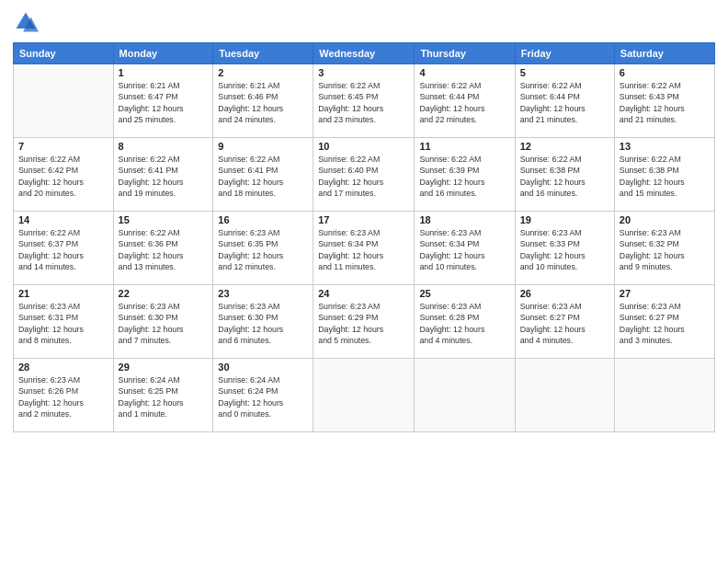  What do you see at coordinates (164, 73) in the screenshot?
I see `day-number: 1` at bounding box center [164, 73].